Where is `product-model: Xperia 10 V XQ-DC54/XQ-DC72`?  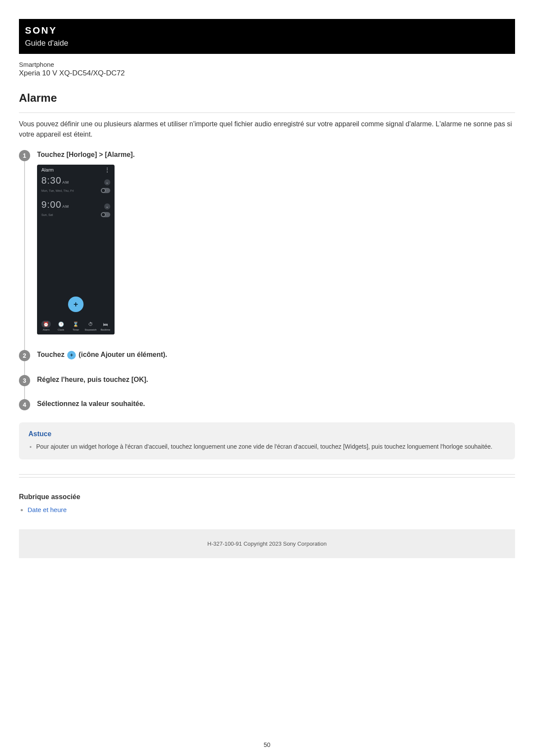
product-model: Xperia 10 V XQ-DC54/XQ-DC72 is located at coordinates (267, 73).